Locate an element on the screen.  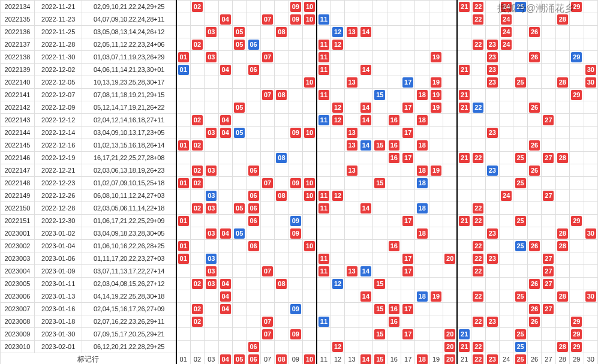
table-row: 20221422022-12-0905,12,14,17,19,21,26+22… is located at coordinates (299, 108).